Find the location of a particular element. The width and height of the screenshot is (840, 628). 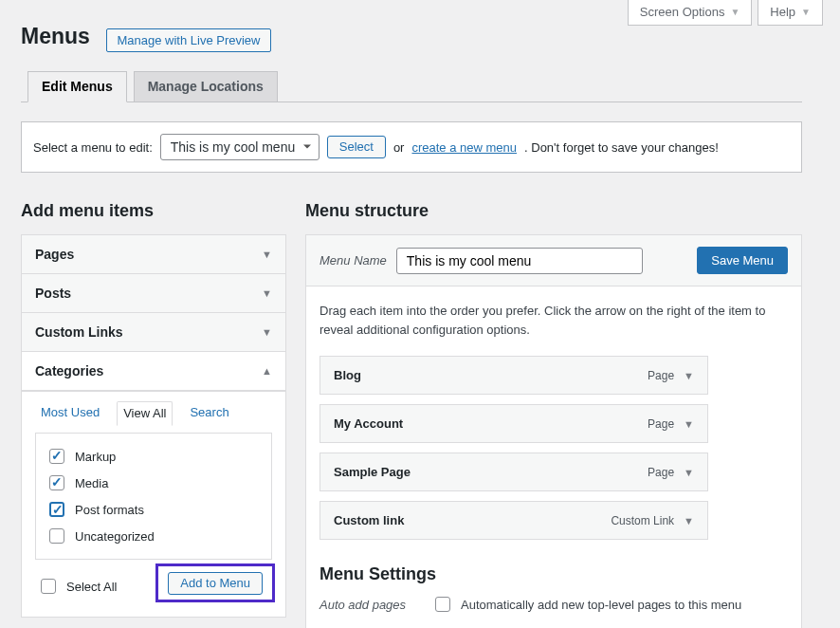

select-all-row: Select All is located at coordinates (77, 586).